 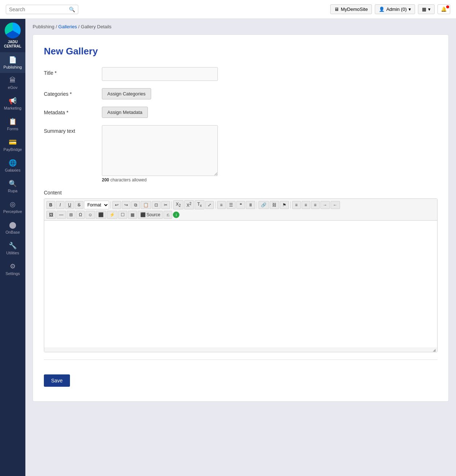 I want to click on settings-icon: ⚙, so click(x=13, y=266).